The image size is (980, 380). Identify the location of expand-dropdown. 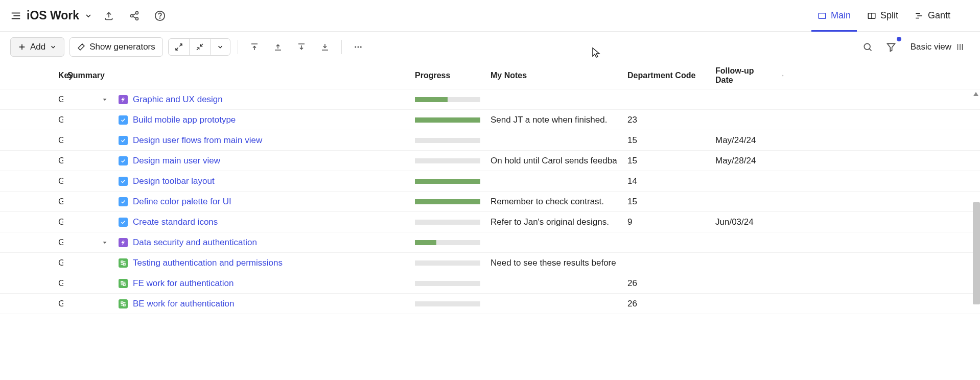
(220, 47).